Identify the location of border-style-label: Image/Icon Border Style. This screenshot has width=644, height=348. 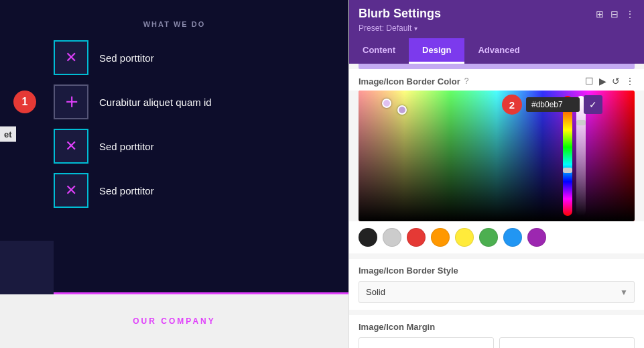
(497, 271).